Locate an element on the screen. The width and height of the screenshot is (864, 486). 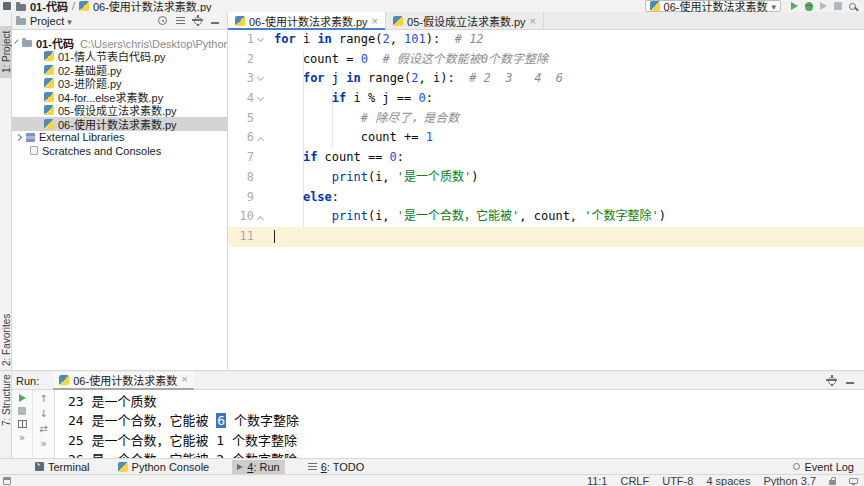
console-line: 25 是一个合数，它能被 1 个数字整除 is located at coordinates (466, 440).